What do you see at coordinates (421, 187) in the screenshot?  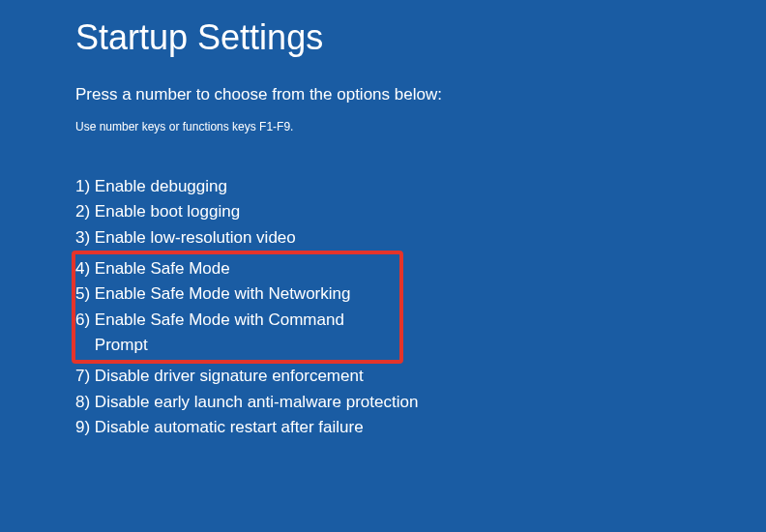 I see `option-1: 1) Enable debugging` at bounding box center [421, 187].